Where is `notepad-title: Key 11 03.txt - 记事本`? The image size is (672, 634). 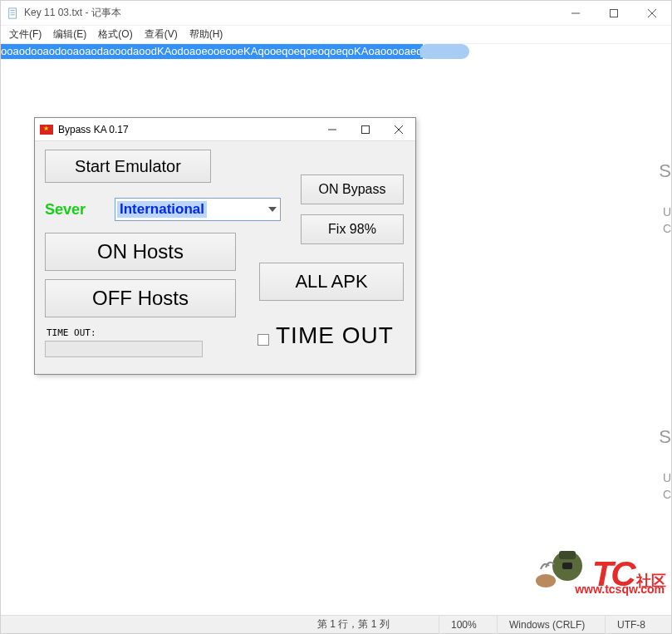 notepad-title: Key 11 03.txt - 记事本 is located at coordinates (291, 13).